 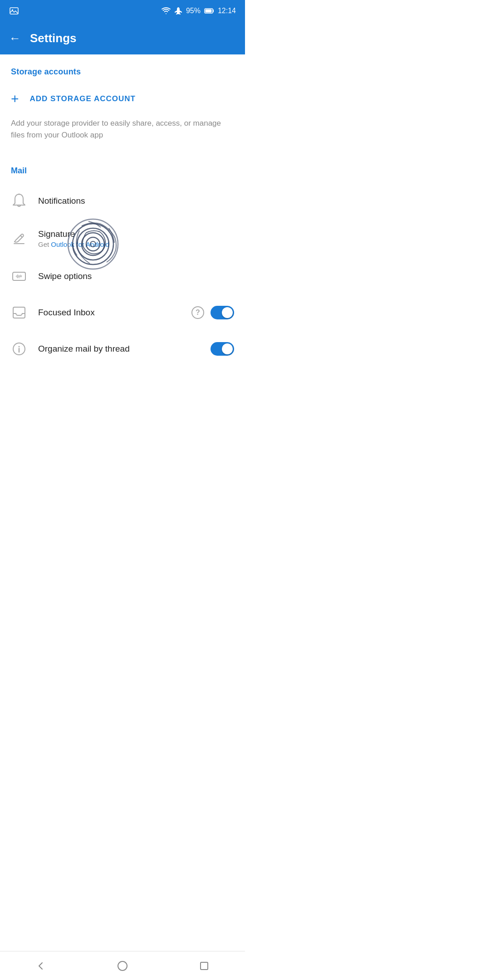 I want to click on notifications-title: Notifications, so click(x=136, y=201).